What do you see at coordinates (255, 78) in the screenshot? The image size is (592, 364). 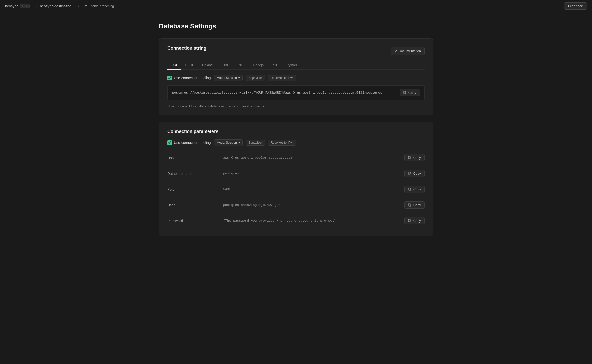 I see `supavisor-badge: Supavisor` at bounding box center [255, 78].